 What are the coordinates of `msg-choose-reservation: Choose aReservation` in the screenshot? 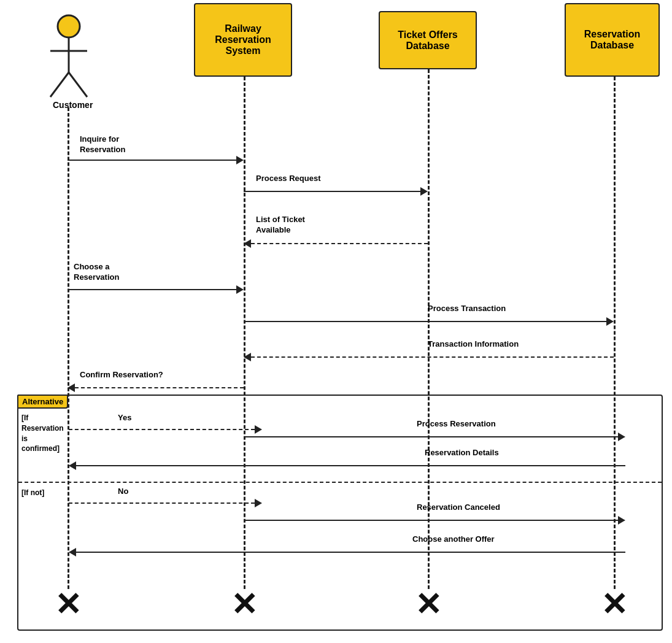 It's located at (156, 290).